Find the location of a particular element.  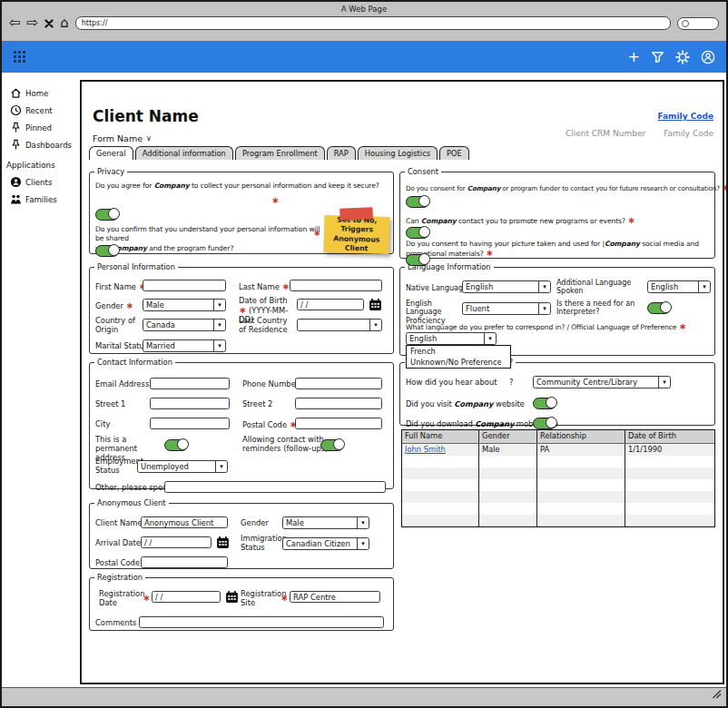

dob-input: / / is located at coordinates (330, 305).